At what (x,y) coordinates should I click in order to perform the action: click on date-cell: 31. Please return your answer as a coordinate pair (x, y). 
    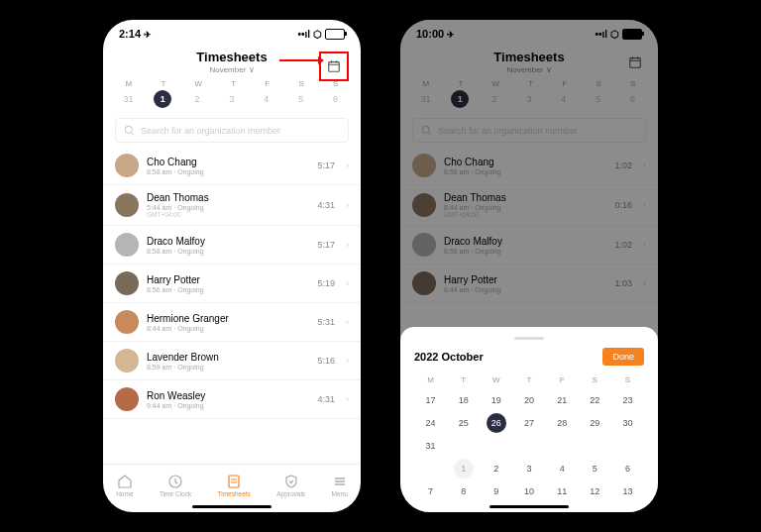
    Looking at the image, I should click on (128, 99).